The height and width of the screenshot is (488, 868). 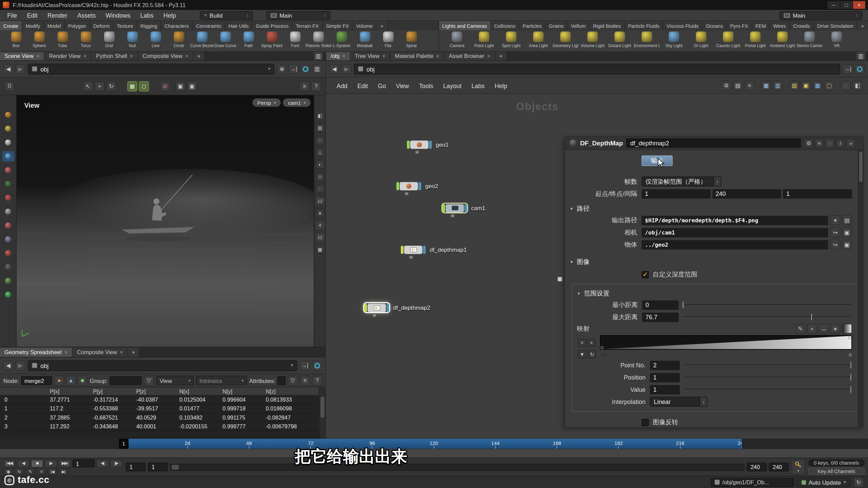 I want to click on max-distance-slider, so click(x=767, y=317).